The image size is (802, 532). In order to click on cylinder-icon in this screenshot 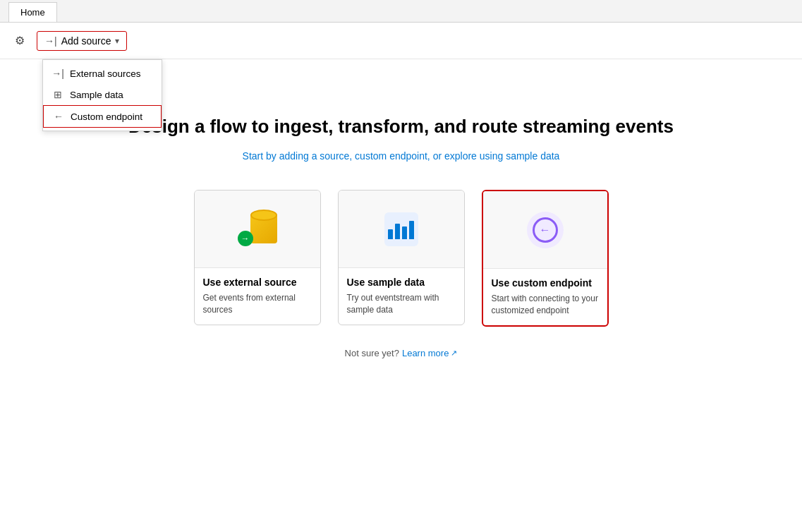, I will do `click(264, 229)`.